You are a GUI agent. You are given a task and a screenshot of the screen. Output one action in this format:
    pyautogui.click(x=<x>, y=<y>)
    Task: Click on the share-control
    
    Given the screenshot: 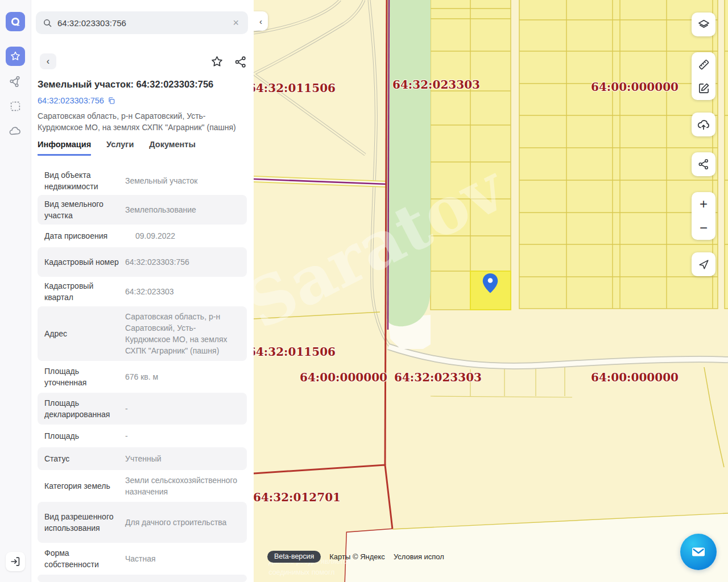 What is the action you would take?
    pyautogui.click(x=704, y=164)
    